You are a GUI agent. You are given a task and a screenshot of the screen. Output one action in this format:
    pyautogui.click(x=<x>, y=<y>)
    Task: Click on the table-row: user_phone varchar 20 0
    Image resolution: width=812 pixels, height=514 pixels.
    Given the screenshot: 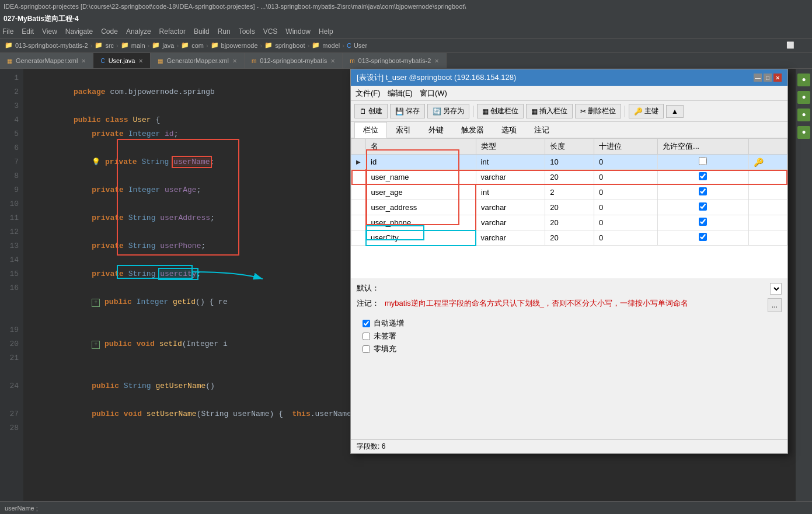 What is the action you would take?
    pyautogui.click(x=570, y=223)
    